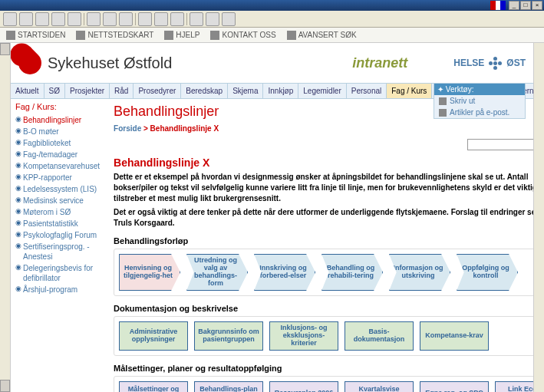  Describe the element at coordinates (58, 235) in the screenshot. I see `sidebar-item: ◉Psykologfaglig Forum` at that location.